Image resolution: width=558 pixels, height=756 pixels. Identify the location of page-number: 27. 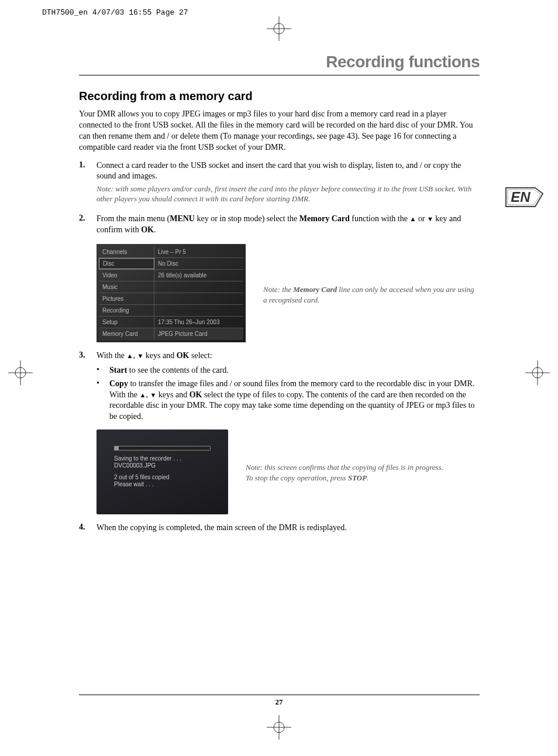
(279, 702).